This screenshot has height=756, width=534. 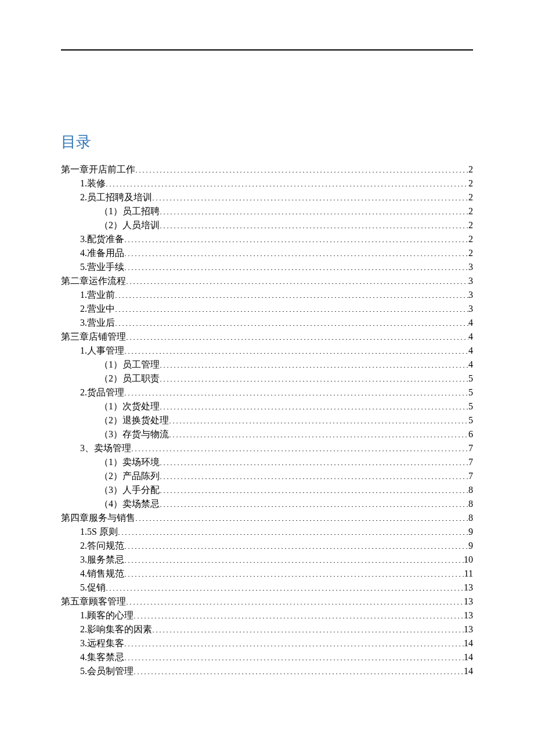 I want to click on toc-entry-text: 第四章服务与销售, so click(x=98, y=518).